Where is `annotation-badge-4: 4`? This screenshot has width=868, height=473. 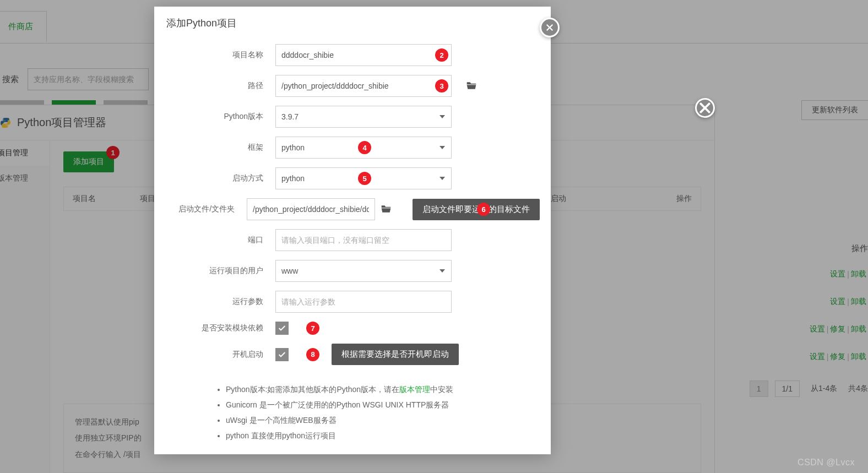 annotation-badge-4: 4 is located at coordinates (365, 148).